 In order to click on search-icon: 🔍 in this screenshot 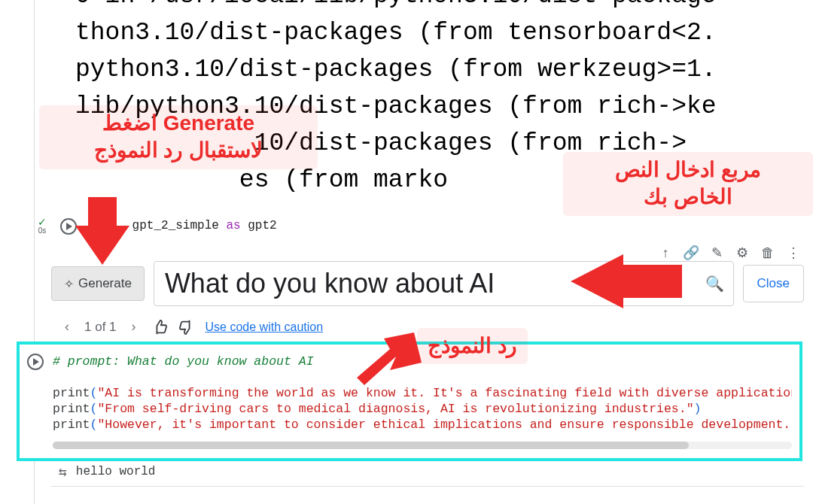, I will do `click(715, 284)`.